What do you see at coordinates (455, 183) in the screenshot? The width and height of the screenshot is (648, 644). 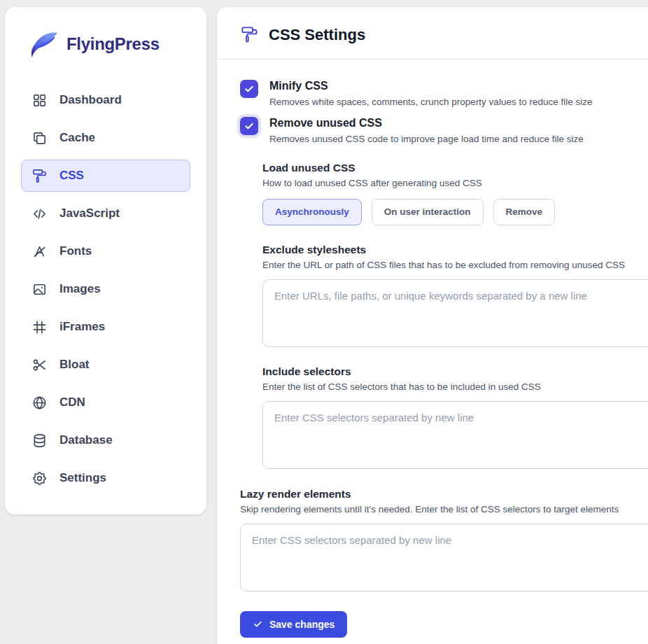 I see `load-unused-css-description: How to load unused CSS after generating …` at bounding box center [455, 183].